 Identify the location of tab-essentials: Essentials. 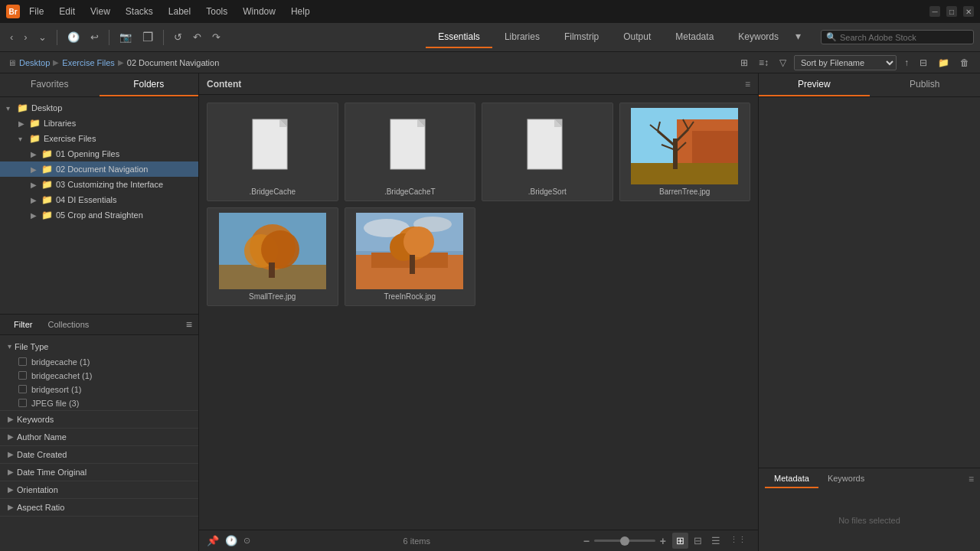
(459, 37).